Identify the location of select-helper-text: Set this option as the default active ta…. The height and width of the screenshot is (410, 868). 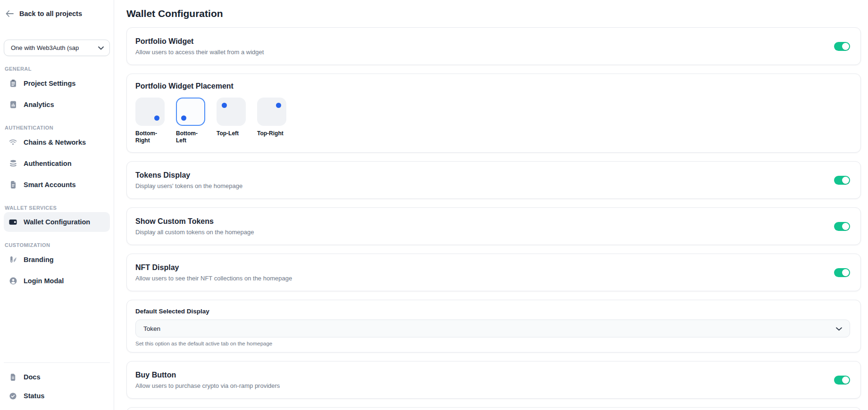
(492, 344).